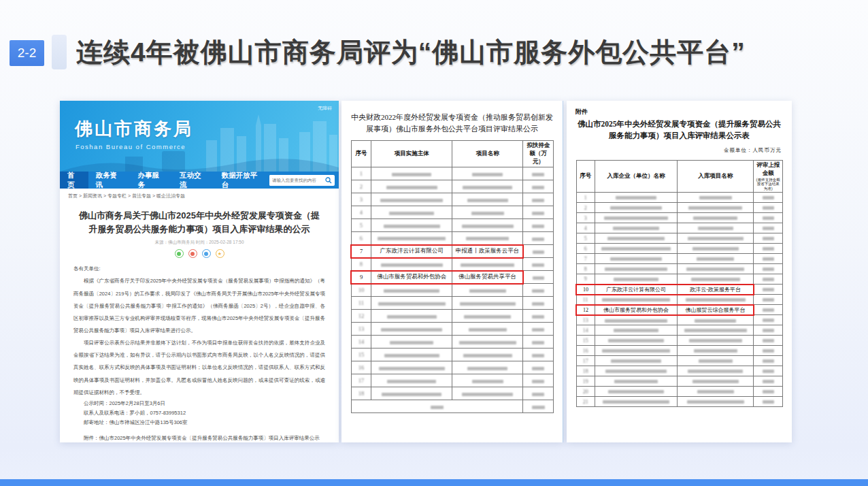 This screenshot has height=486, width=868. Describe the element at coordinates (585, 176) in the screenshot. I see `column-header: 序号` at that location.